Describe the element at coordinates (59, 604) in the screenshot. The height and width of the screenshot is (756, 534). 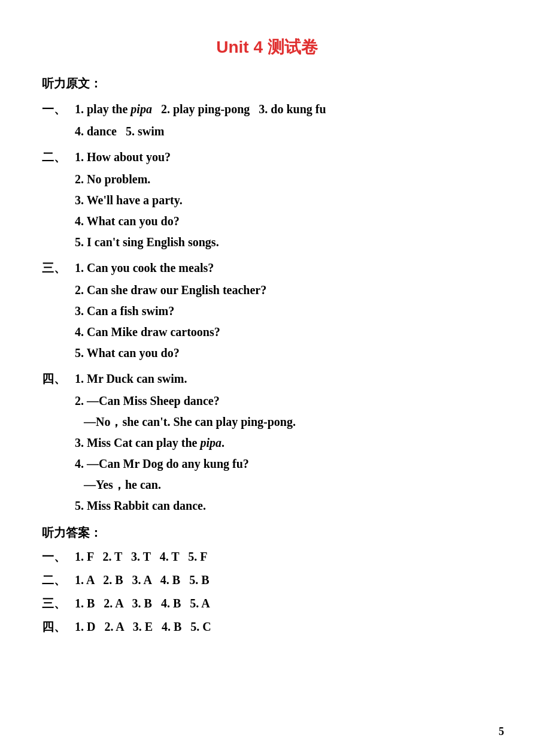
I see `answer-3-marker: 三、` at that location.